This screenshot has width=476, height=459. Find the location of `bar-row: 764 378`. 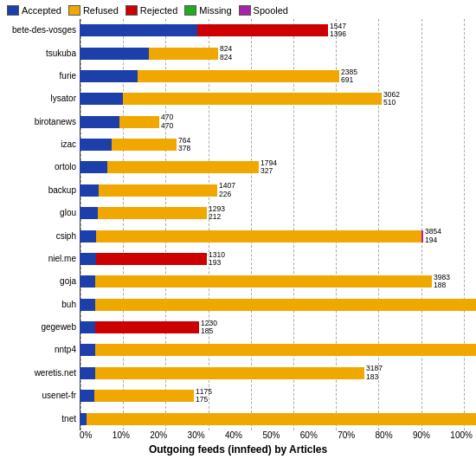

bar-row: 764 378 is located at coordinates (278, 145).